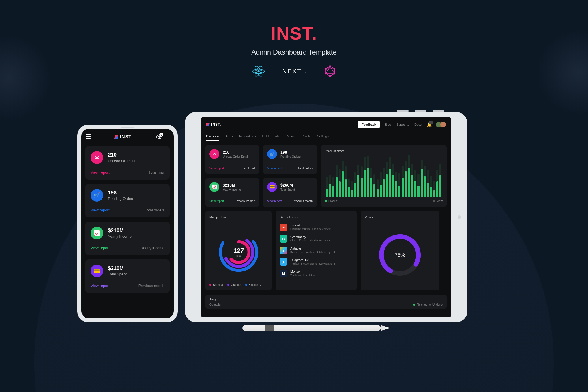 The image size is (588, 392). Describe the element at coordinates (97, 233) in the screenshot. I see `stat-icon: 📈` at that location.